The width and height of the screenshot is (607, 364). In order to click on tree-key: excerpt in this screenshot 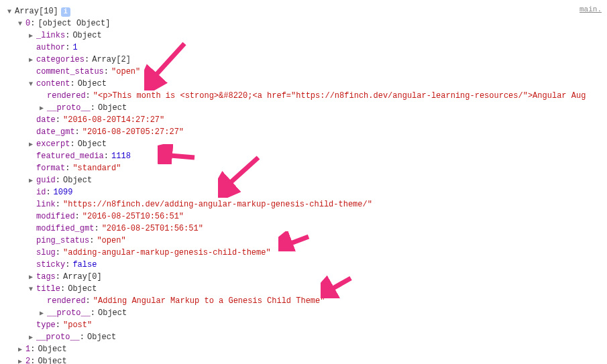, I will do `click(53, 144)`.